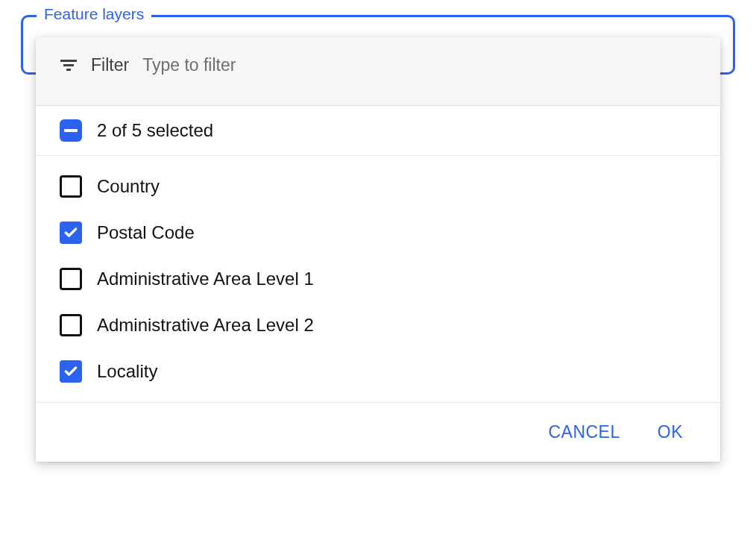  I want to click on option-label: Locality, so click(127, 371).